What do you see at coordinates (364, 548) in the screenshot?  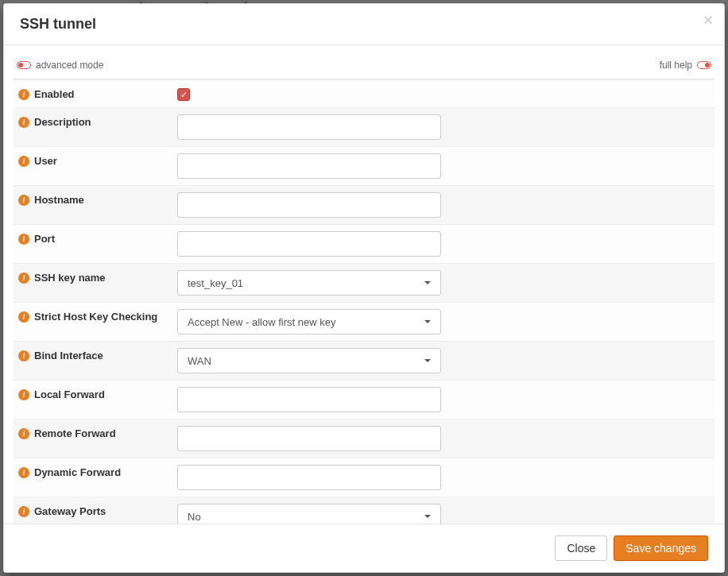 I see `modal-footer: Close Save changes` at bounding box center [364, 548].